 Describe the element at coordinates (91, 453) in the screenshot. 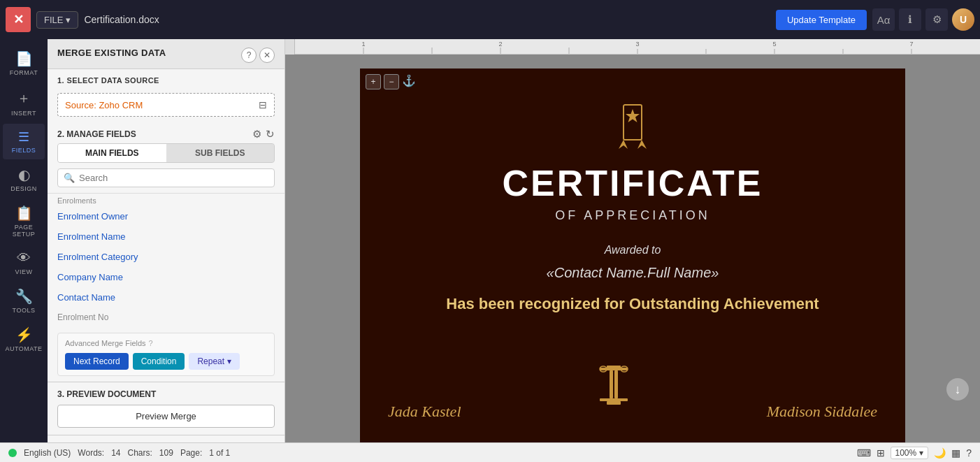

I see `words-label: Words:` at that location.